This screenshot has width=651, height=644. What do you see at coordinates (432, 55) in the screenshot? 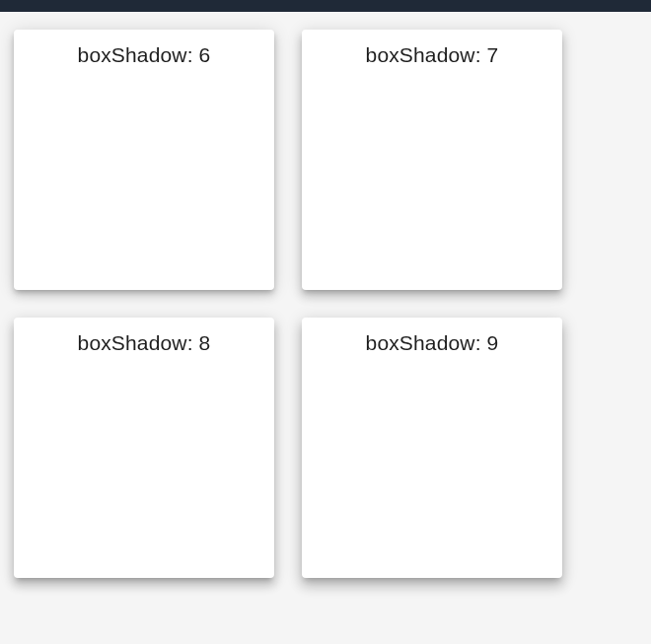
I see `shadow-card-label: boxShadow: 7` at bounding box center [432, 55].